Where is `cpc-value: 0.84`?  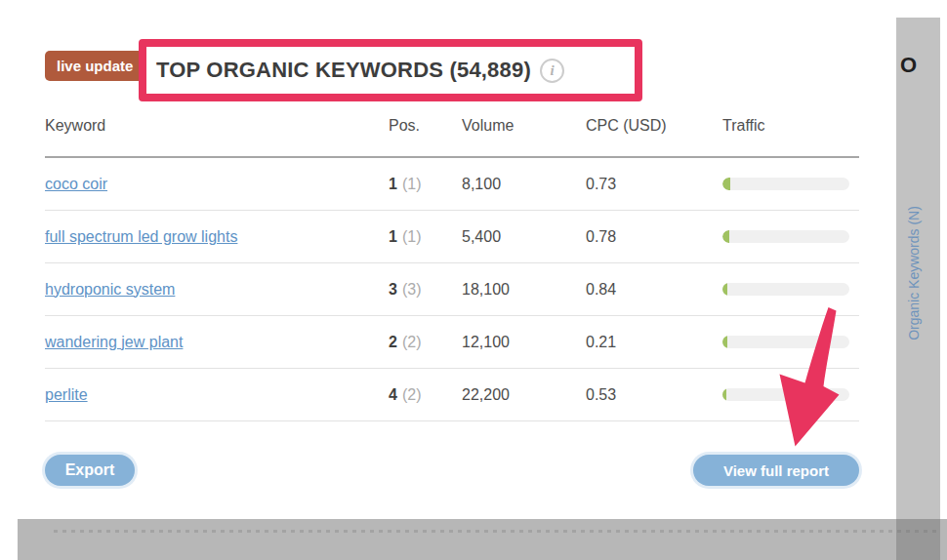 cpc-value: 0.84 is located at coordinates (654, 290).